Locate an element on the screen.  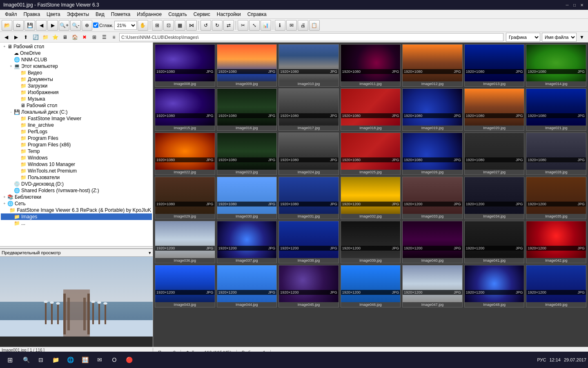
tb-email-btn: ✉ is located at coordinates (292, 25).